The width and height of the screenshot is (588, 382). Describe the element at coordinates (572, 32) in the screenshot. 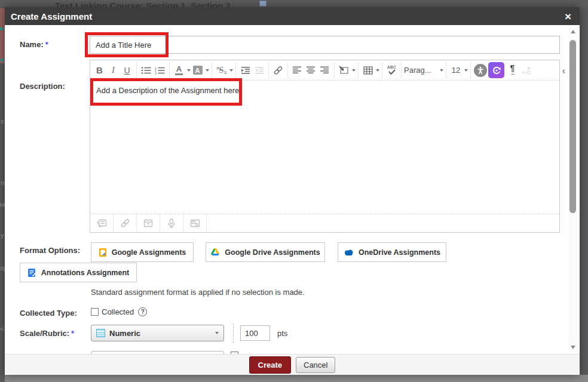

I see `scroll-up-button` at that location.